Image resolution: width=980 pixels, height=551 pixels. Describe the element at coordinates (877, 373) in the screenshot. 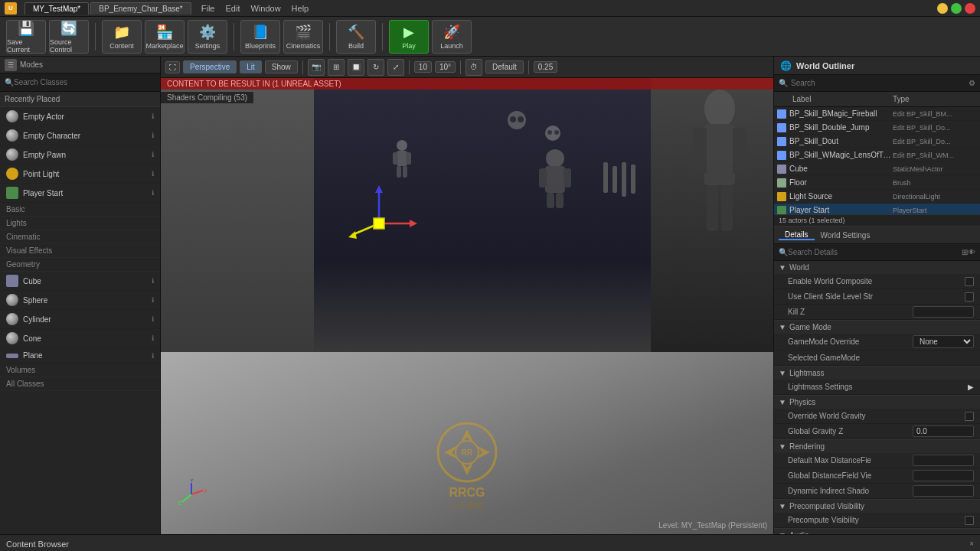

I see `lightmass-section-header: ▼ Lightmass` at that location.